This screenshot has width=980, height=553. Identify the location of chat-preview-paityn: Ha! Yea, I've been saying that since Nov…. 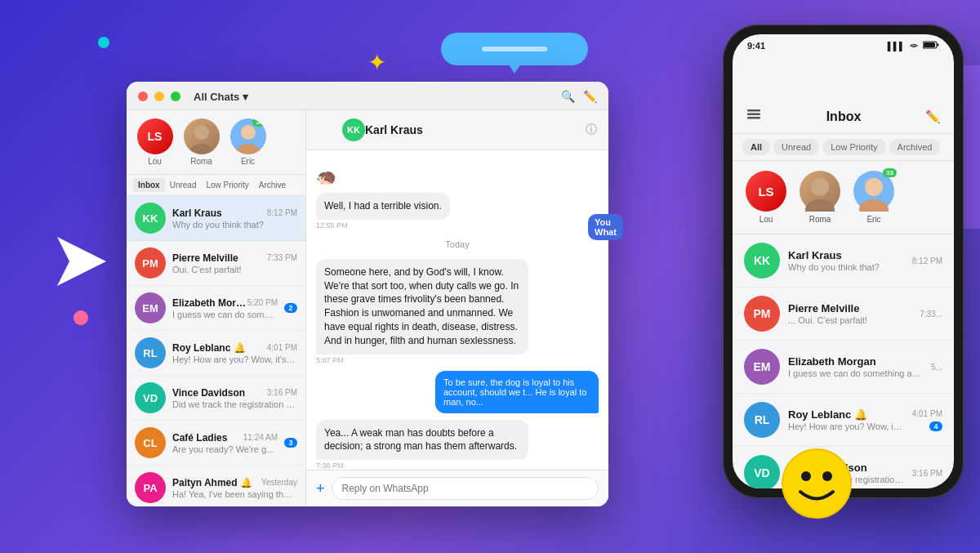
(235, 494).